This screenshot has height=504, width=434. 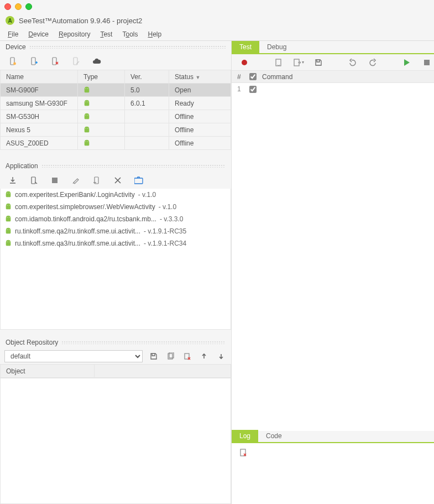 I want to click on objrepo-up-icon, so click(x=204, y=356).